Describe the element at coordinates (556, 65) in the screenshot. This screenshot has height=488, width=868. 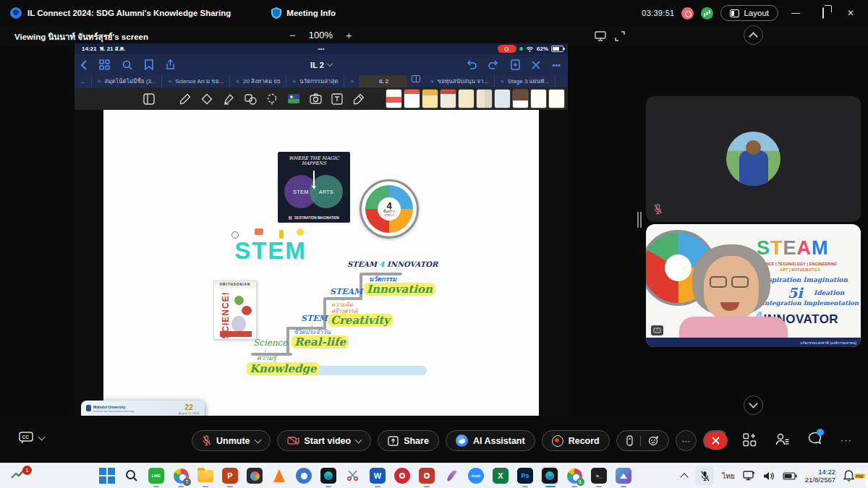
I see `more-options-icon: •••` at that location.